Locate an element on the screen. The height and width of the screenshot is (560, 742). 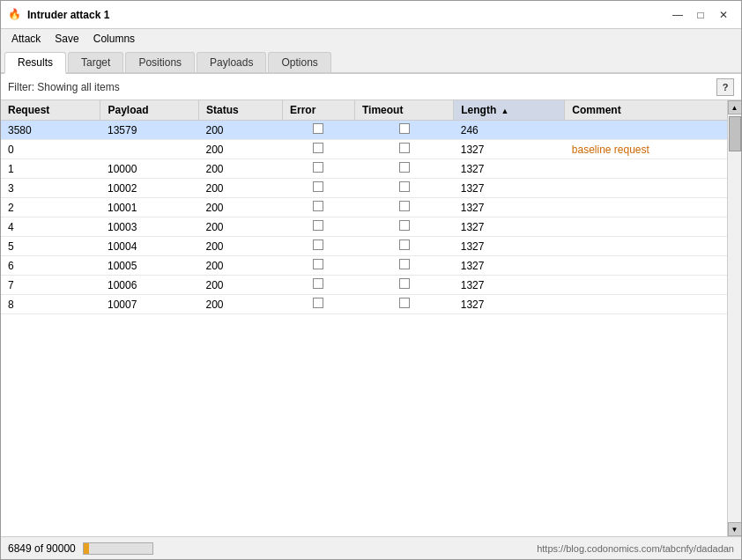
window-title: Intruder attack 1 is located at coordinates (69, 15).